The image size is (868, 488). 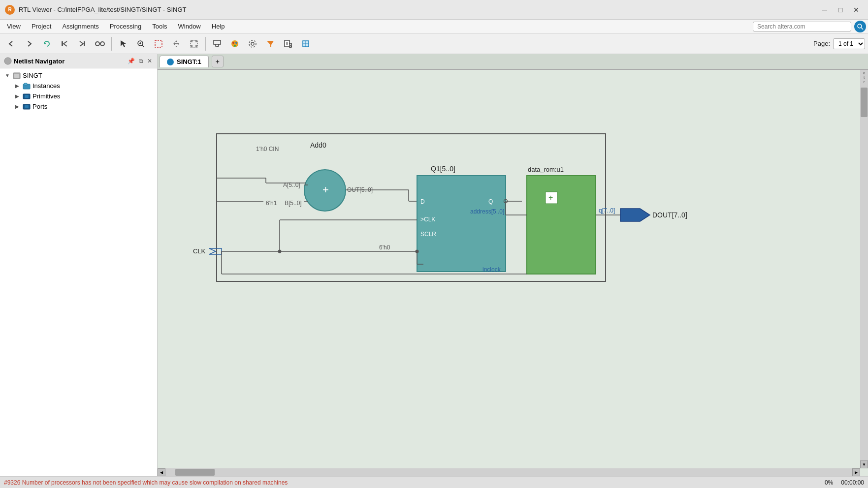 What do you see at coordinates (492, 270) in the screenshot?
I see `inclock-label: inclock` at bounding box center [492, 270].